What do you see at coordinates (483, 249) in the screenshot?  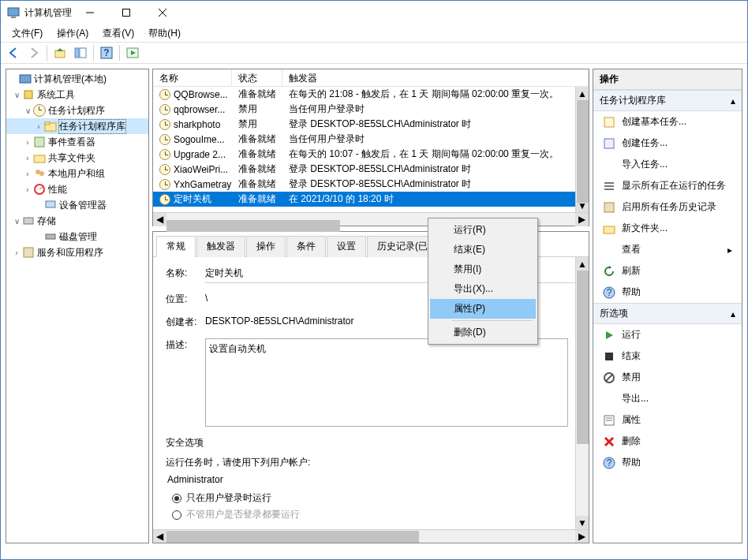 I see `ctx-end: 结束(E)` at bounding box center [483, 249].